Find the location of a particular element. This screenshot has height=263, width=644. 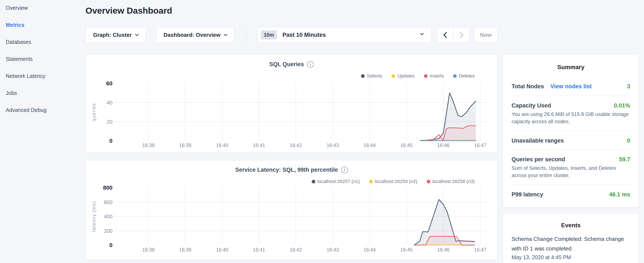

sidebar-item-databases: Databases is located at coordinates (46, 42).